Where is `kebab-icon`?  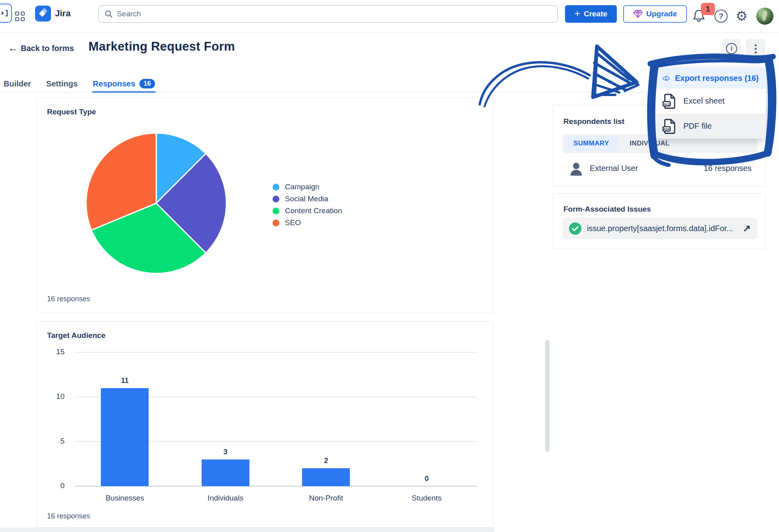
kebab-icon is located at coordinates (755, 49).